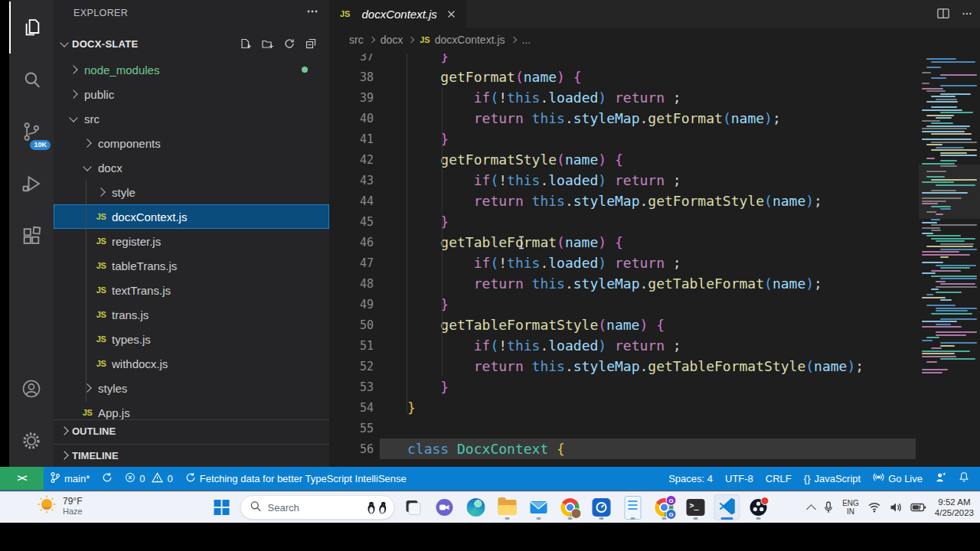  Describe the element at coordinates (624, 346) in the screenshot. I see `code-line-51: 51 if(!this.loaded) return ;` at that location.